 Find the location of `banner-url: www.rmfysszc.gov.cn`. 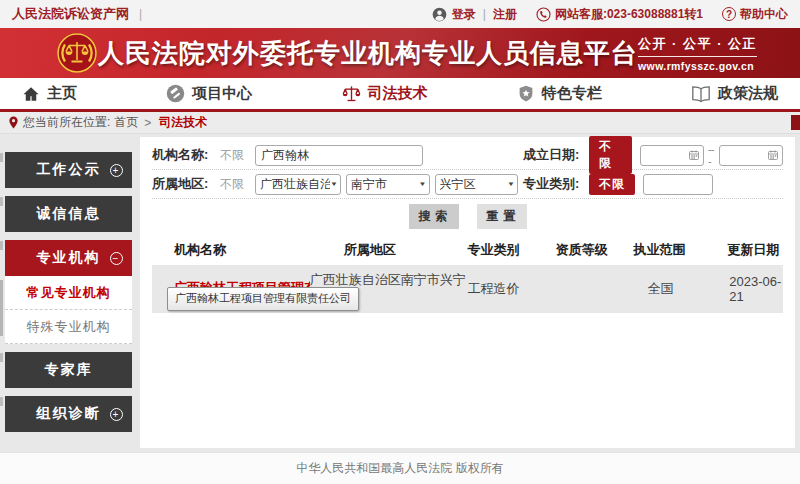

banner-url: www.rmfysszc.gov.cn is located at coordinates (698, 66).